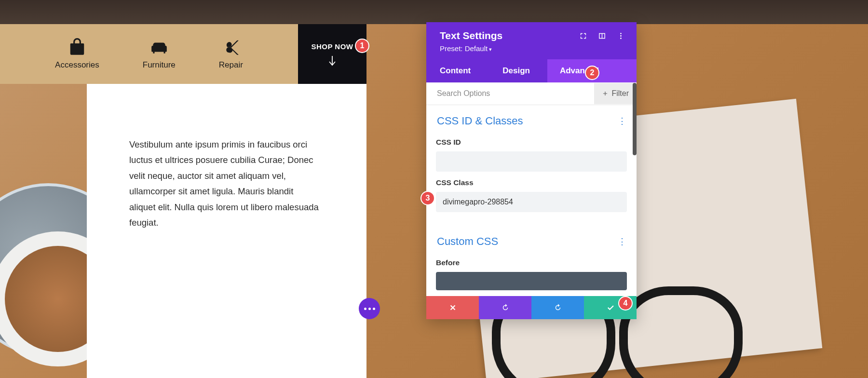  I want to click on search-options-input, so click(515, 94).